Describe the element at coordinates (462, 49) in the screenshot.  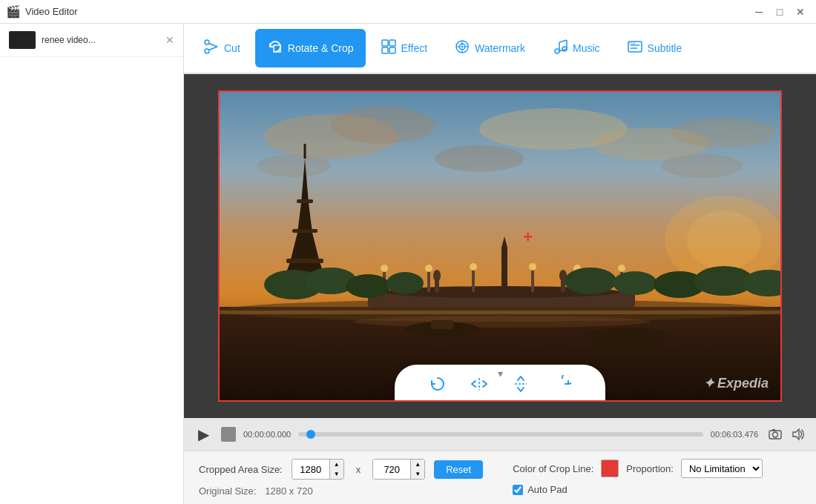
I see `watermark-icon` at that location.